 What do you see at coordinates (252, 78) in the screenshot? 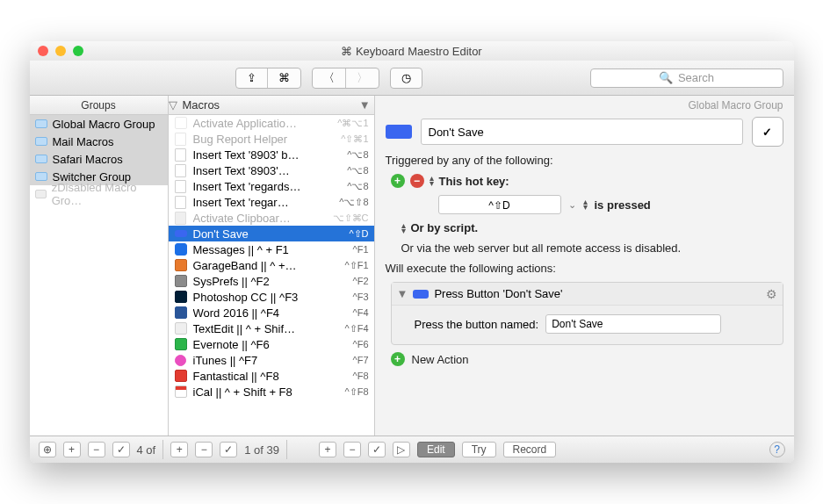
I see `share-button: ⇪` at bounding box center [252, 78].